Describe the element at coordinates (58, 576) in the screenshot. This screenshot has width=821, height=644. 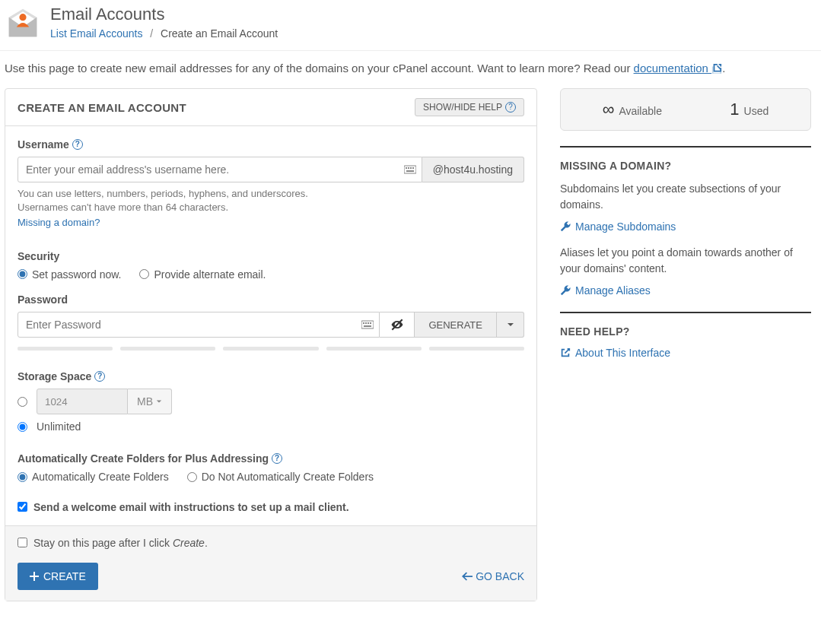
I see `create-button: CREATE` at that location.